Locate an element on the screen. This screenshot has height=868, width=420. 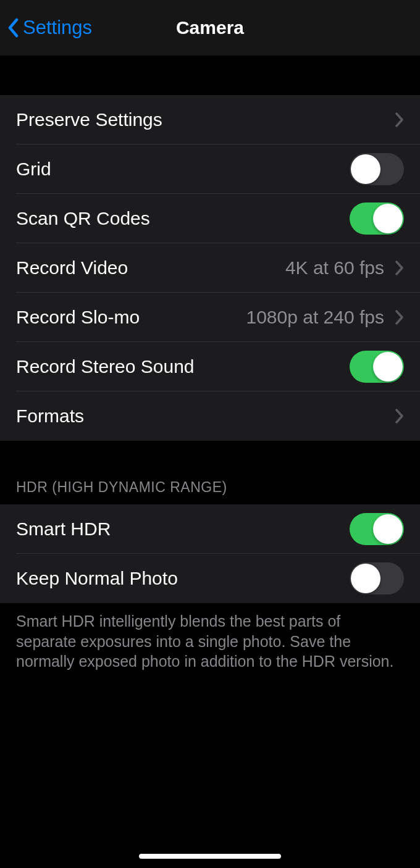
row-label: Smart HDR is located at coordinates (183, 529).